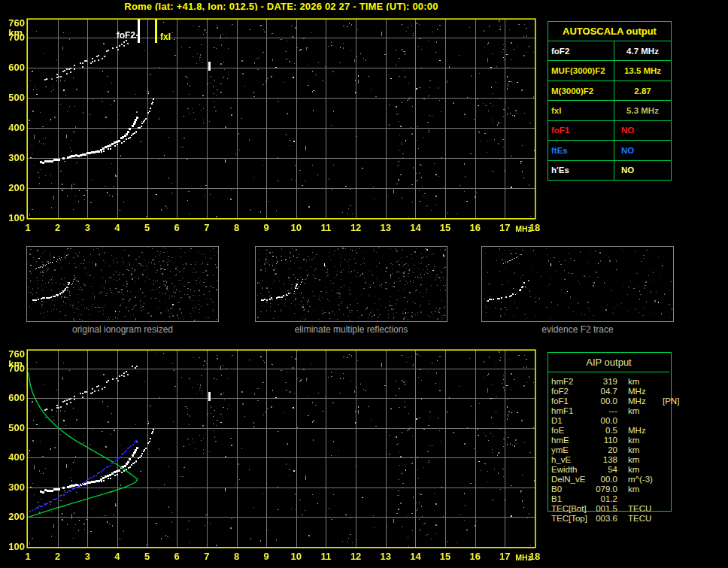 This screenshot has height=568, width=728. What do you see at coordinates (605, 519) in the screenshot?
I see `aip-value: 003.6` at bounding box center [605, 519].